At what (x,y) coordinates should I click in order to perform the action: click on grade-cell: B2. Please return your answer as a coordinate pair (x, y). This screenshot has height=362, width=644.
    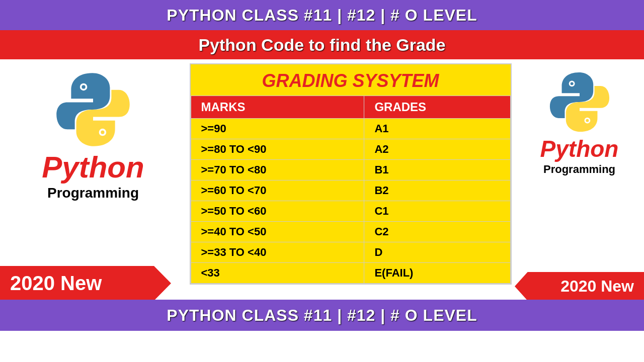
    Looking at the image, I should click on (437, 191).